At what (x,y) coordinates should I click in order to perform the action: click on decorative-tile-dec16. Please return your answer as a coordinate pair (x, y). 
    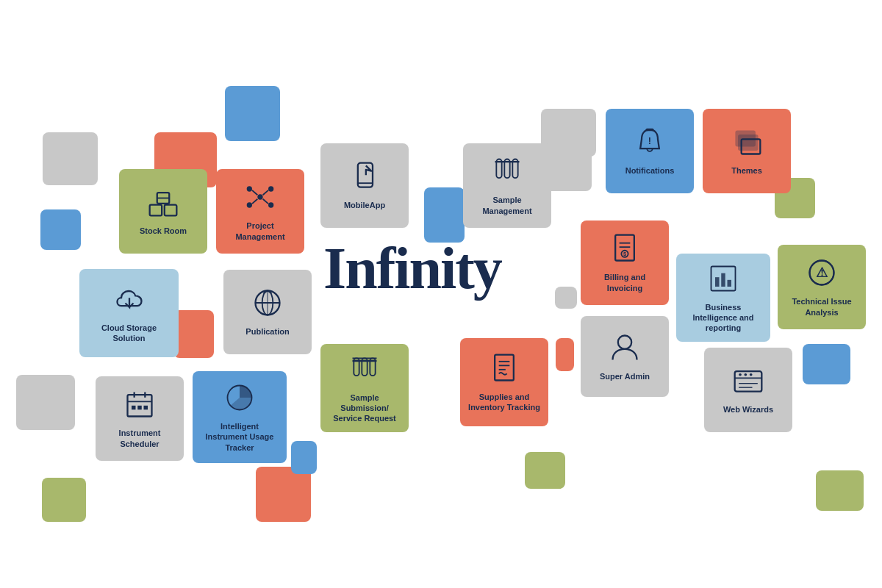
    Looking at the image, I should click on (564, 354).